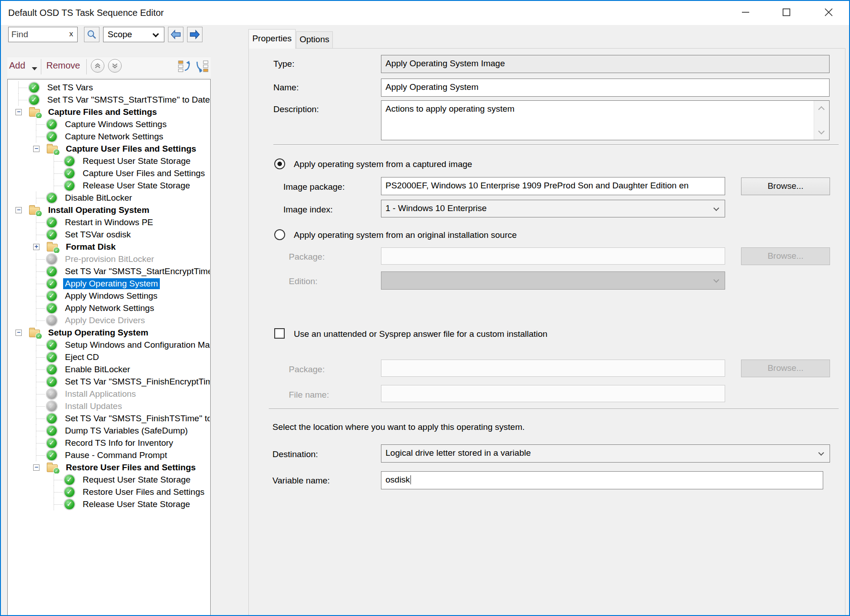  What do you see at coordinates (109, 308) in the screenshot?
I see `tree-item: Apply Network Settings` at bounding box center [109, 308].